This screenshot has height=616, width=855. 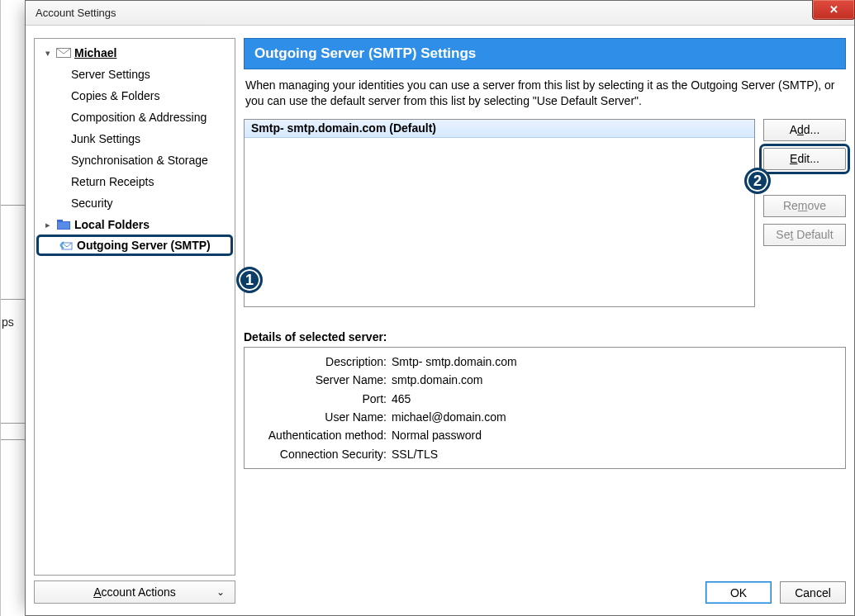 What do you see at coordinates (48, 225) in the screenshot?
I see `chevron-right-icon: ▸` at bounding box center [48, 225].